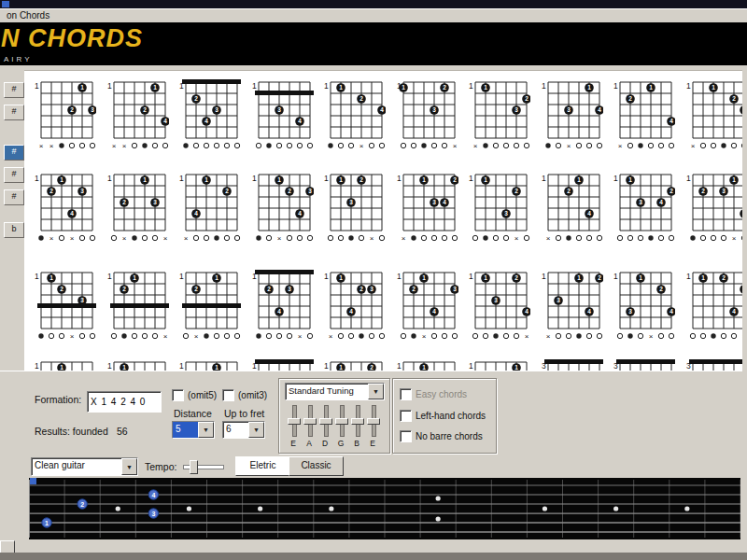  What do you see at coordinates (282, 306) in the screenshot?
I see `chord-diagram: 1234×` at bounding box center [282, 306].